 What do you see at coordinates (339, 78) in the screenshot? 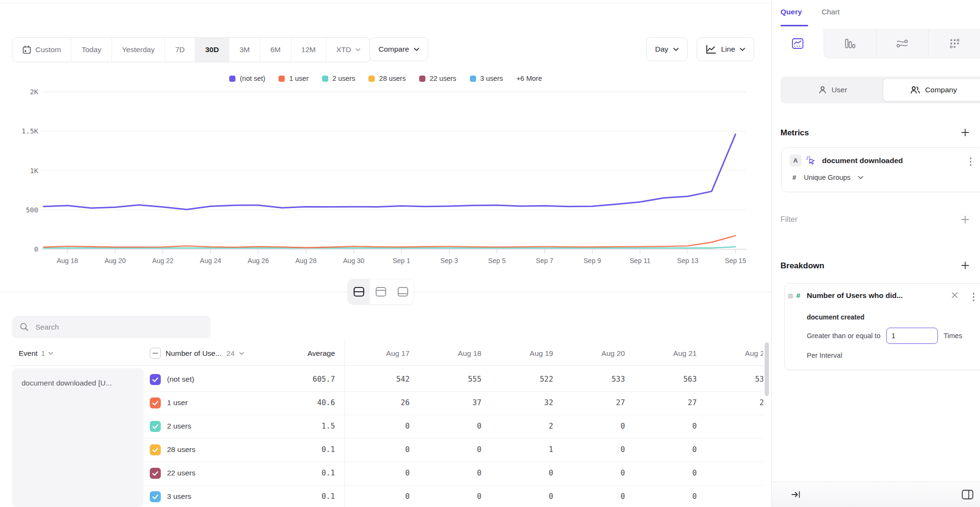
I see `legend-item: 2 users` at bounding box center [339, 78].